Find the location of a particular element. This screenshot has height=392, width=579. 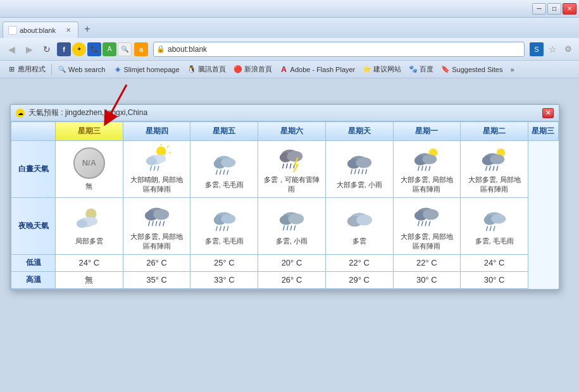

toolbar-icon-1: ✦ is located at coordinates (79, 49).